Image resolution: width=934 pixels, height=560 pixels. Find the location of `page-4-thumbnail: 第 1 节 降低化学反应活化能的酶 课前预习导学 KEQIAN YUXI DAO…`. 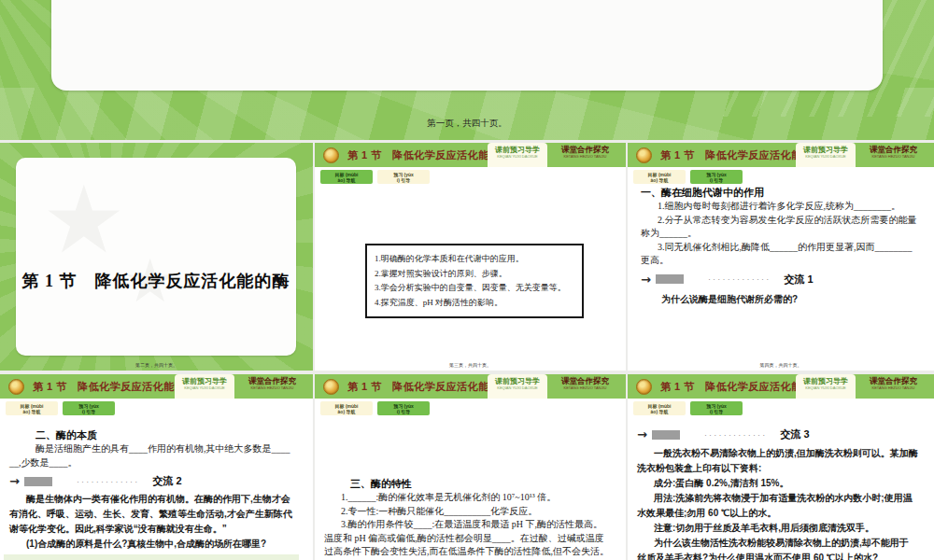

page-4-thumbnail: 第 1 节 降低化学反应活化能的酶 课前预习导学 KEQIAN YUXI DAO… is located at coordinates (781, 257).